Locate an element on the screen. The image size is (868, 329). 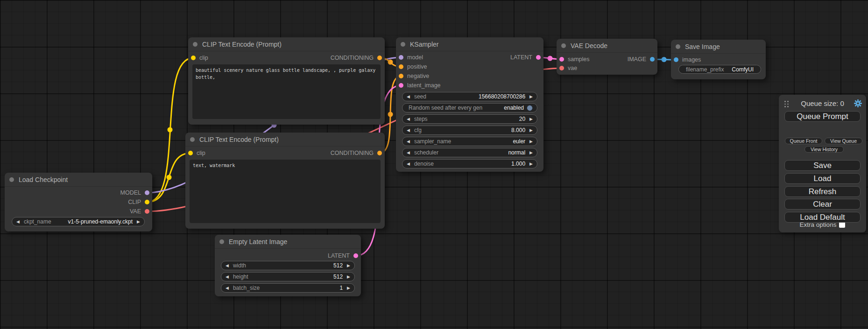
prompt-textarea: text, watermark is located at coordinates (285, 191).